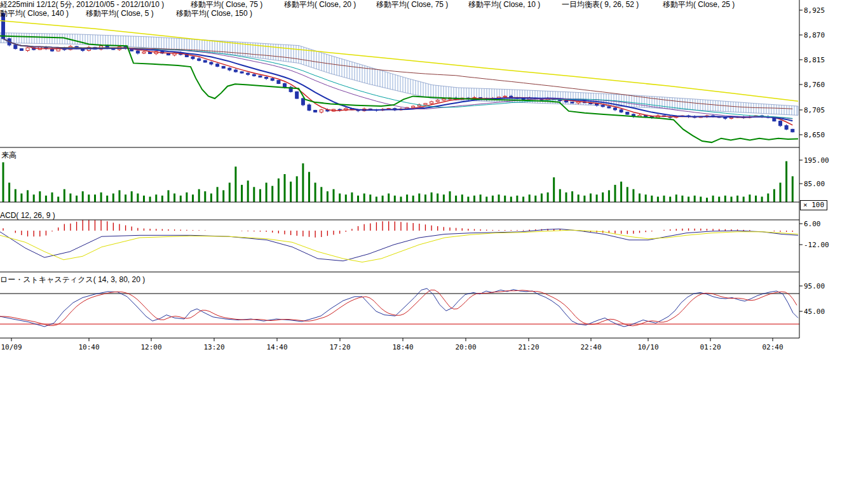  I want to click on time-axis-label-10: 10/10, so click(648, 347).